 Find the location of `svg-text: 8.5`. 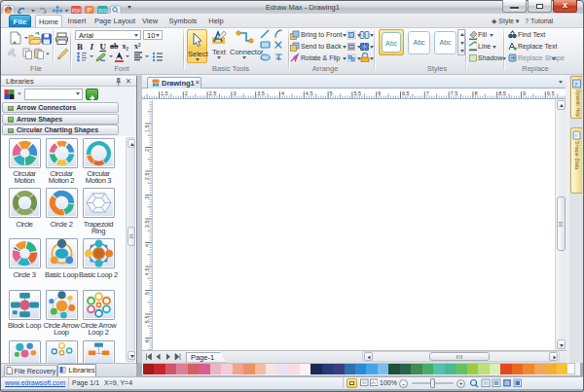

svg-text: 8.5 is located at coordinates (502, 93).